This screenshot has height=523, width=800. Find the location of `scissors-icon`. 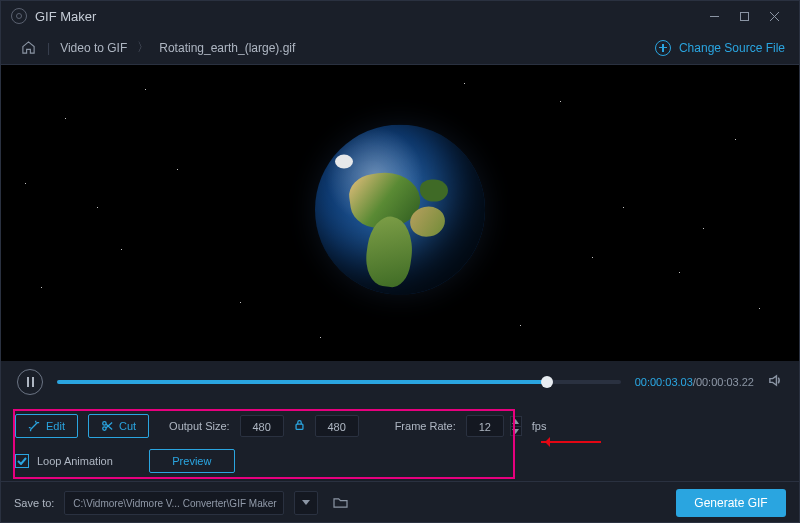

scissors-icon is located at coordinates (107, 426).